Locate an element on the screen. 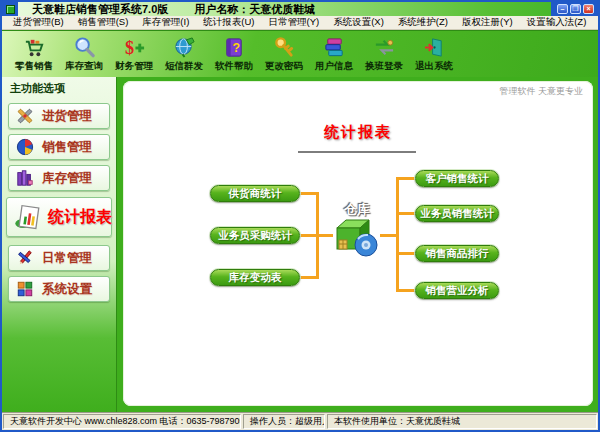 The width and height of the screenshot is (600, 432). cart-icon is located at coordinates (34, 48).